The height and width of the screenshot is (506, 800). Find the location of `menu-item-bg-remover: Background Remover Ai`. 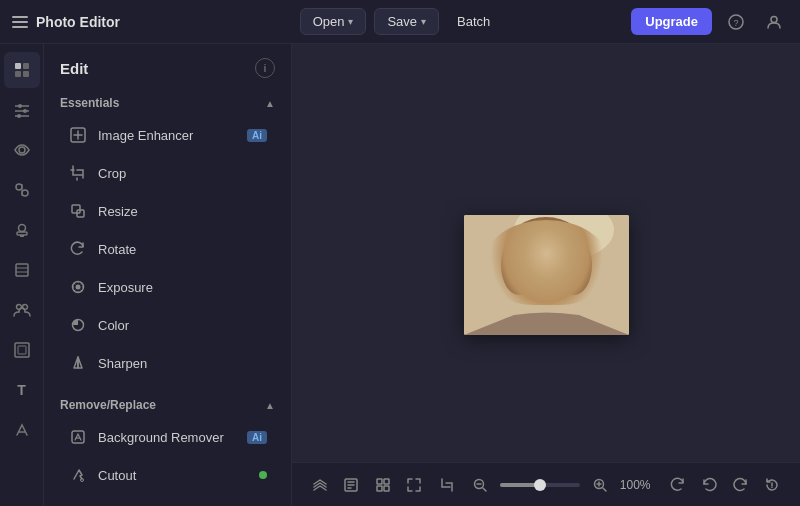

menu-item-bg-remover: Background Remover Ai is located at coordinates (168, 437).